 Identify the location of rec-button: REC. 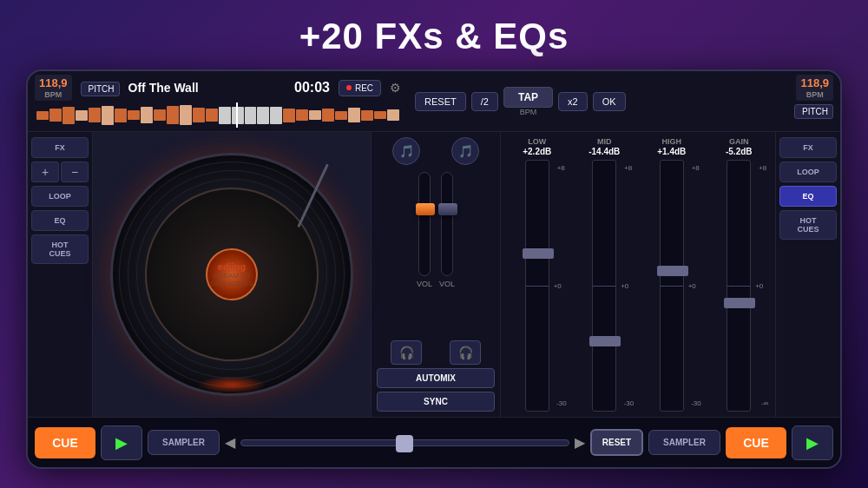
(359, 89).